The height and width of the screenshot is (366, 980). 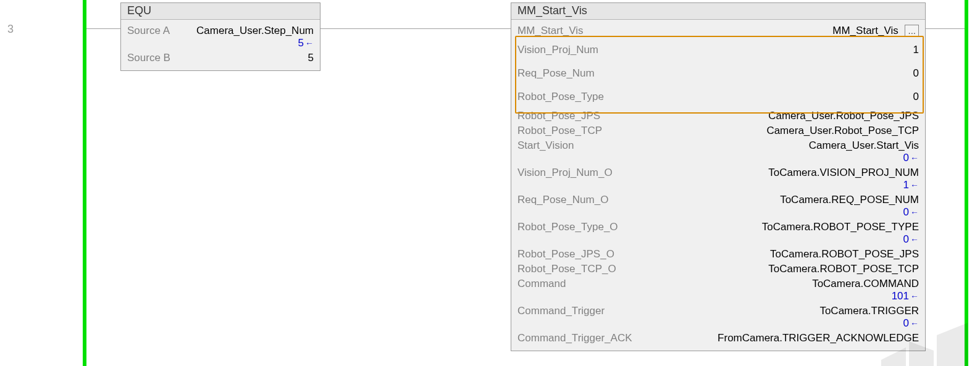 What do you see at coordinates (718, 173) in the screenshot?
I see `mmsv-row: Vision_Proj_Num_OToCamera.VISION_PROJ_NU…` at bounding box center [718, 173].